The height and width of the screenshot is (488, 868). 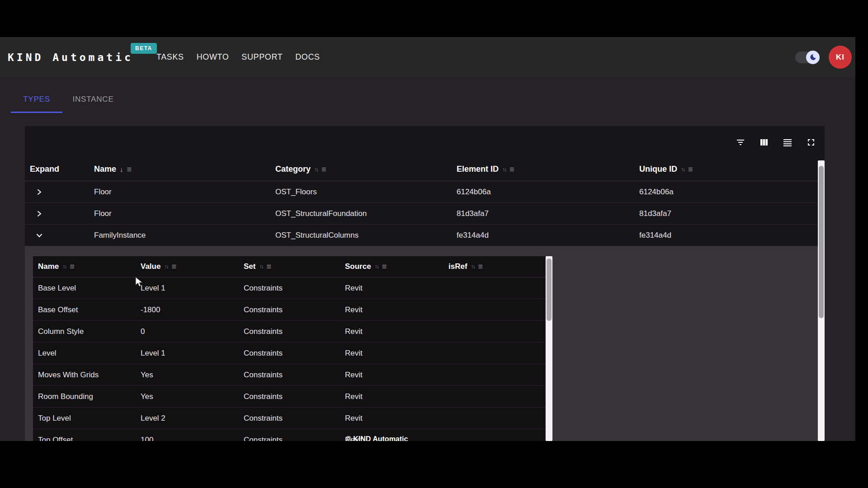 I want to click on density-icon, so click(x=788, y=142).